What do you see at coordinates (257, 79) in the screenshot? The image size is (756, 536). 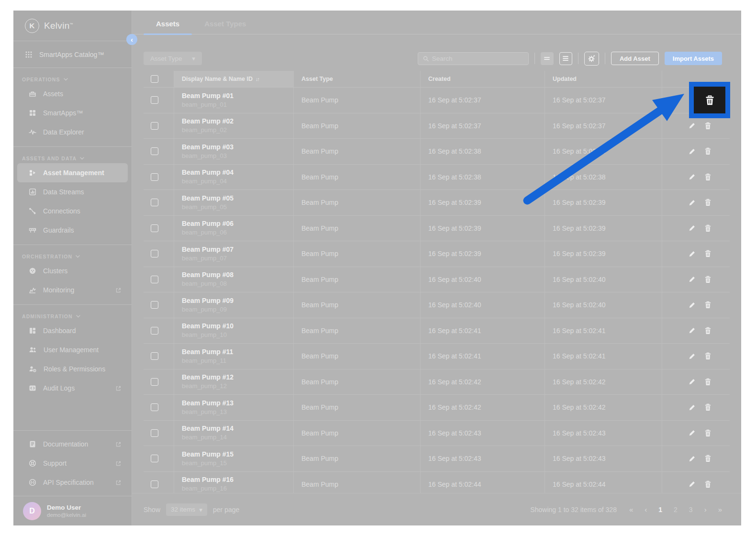 I see `sort-icon: ↓↑` at bounding box center [257, 79].